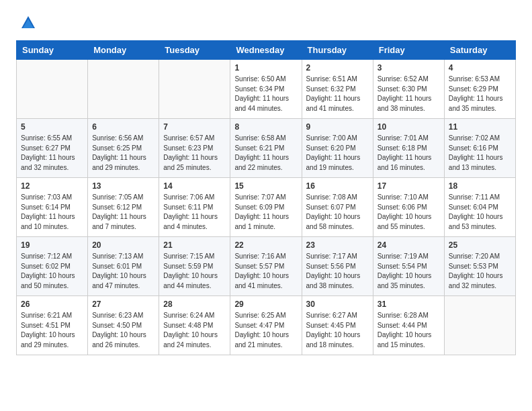  I want to click on calendar-week-row: 26Sunrise: 6:21 AM Sunset: 4:51 PM Dayli…, so click(266, 326).